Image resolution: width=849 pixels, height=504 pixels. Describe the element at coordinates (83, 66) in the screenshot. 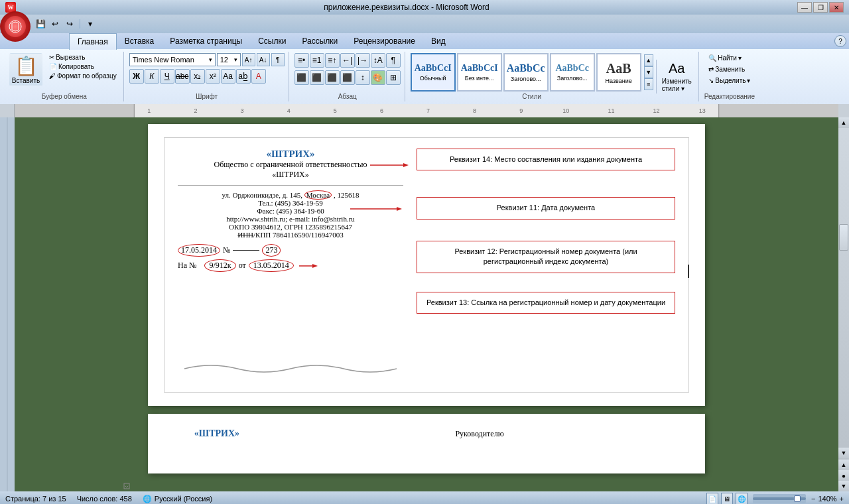

I see `copy-button: 📄 Копировать` at that location.